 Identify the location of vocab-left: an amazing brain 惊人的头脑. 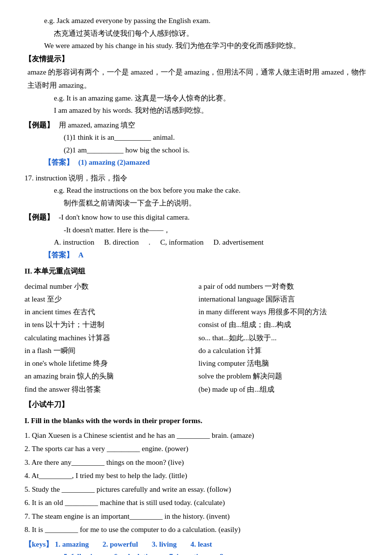
(109, 376).